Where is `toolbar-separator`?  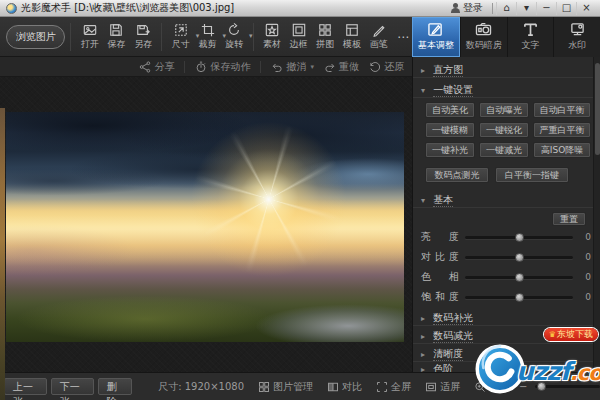
toolbar-separator is located at coordinates (70, 37).